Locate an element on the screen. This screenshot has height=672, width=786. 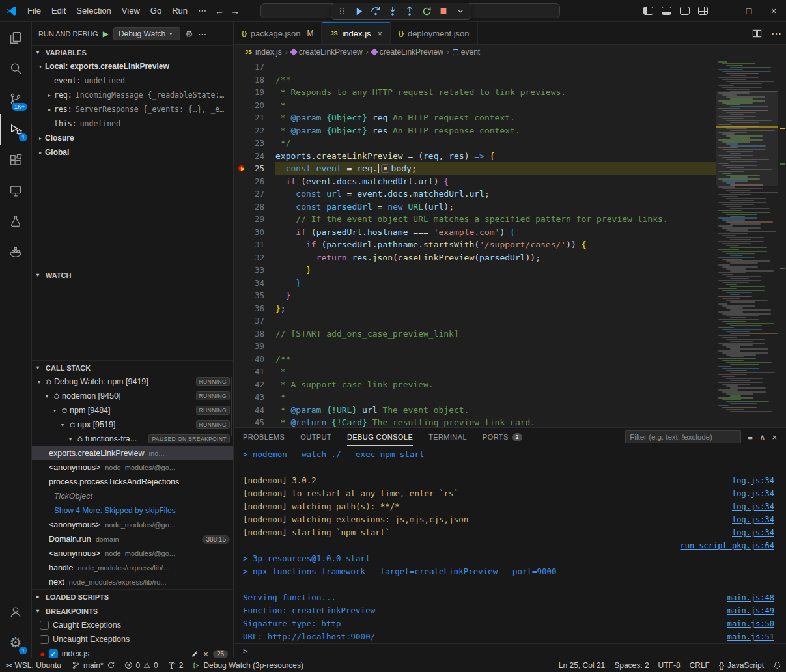
variables-section-header: ▾ VARIABLES is located at coordinates (133, 52).